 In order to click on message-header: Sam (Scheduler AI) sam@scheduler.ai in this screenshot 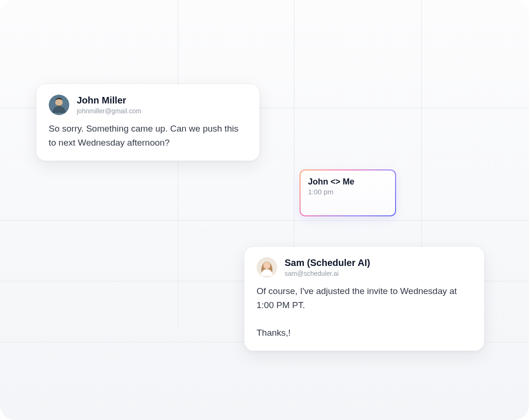, I will do `click(364, 267)`.